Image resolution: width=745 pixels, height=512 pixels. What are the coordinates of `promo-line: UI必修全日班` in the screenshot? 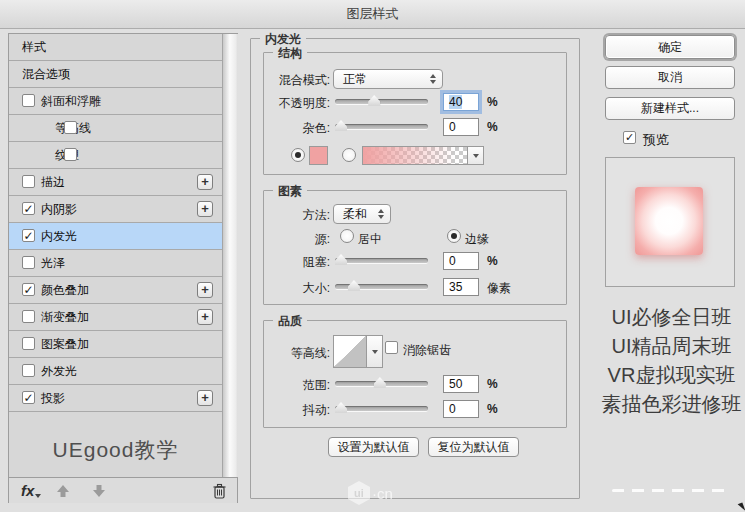 It's located at (672, 318).